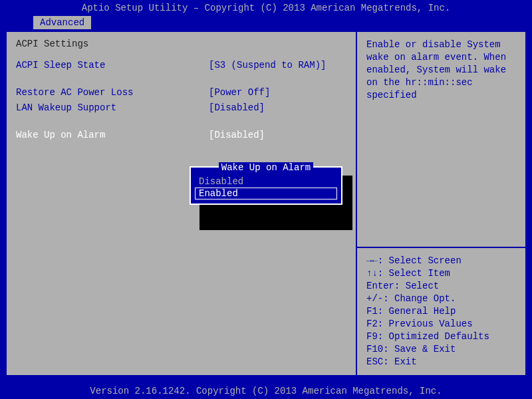  I want to click on tab-advanced: Advanced, so click(63, 23).